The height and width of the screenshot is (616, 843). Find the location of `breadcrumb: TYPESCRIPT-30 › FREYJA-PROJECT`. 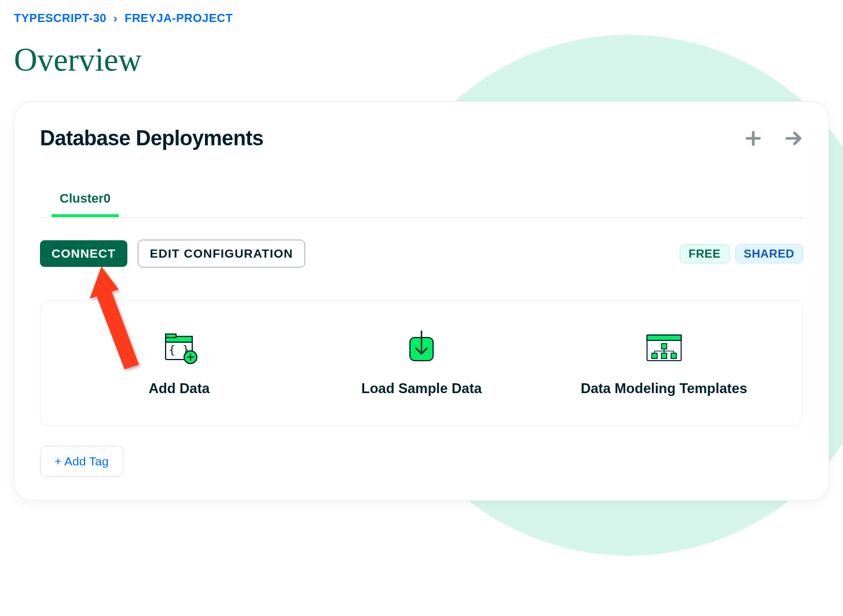

breadcrumb: TYPESCRIPT-30 › FREYJA-PROJECT is located at coordinates (422, 19).